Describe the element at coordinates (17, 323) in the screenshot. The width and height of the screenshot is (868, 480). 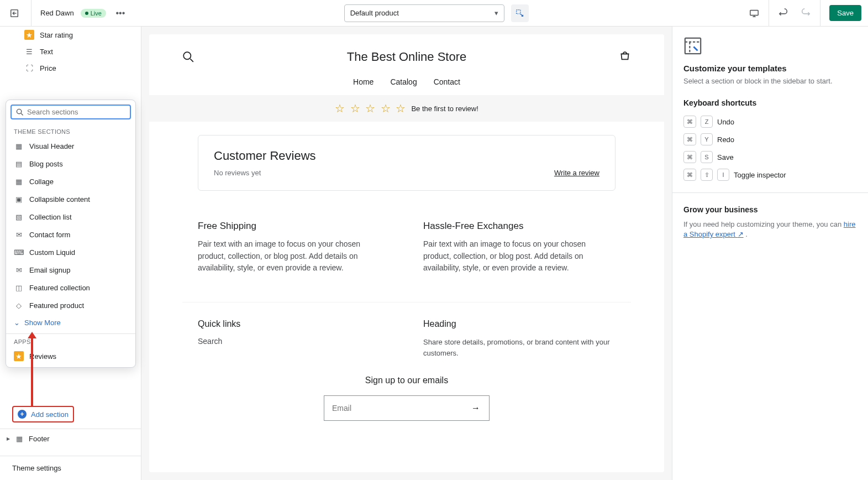
I see `chevron-down-icon: ⌄` at that location.